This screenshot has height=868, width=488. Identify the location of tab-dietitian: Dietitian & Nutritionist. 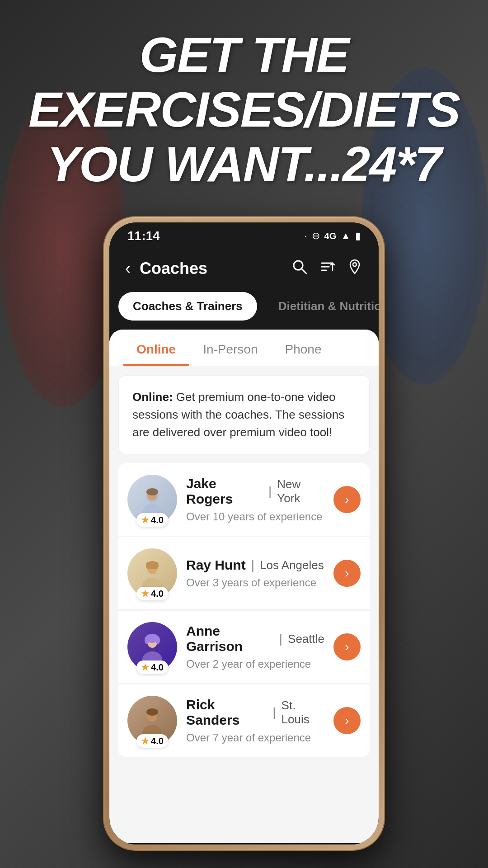
(321, 307).